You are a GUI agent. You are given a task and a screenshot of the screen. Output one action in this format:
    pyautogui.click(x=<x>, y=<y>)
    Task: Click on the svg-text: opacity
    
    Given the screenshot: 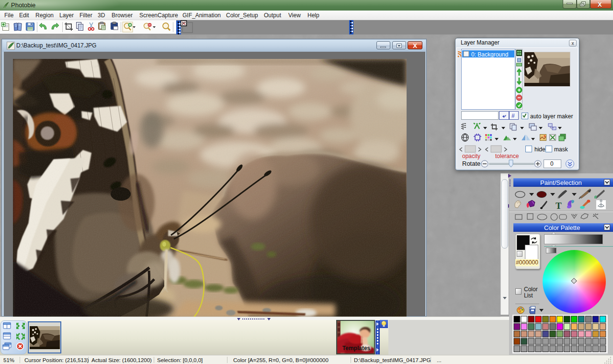 What is the action you would take?
    pyautogui.click(x=471, y=156)
    